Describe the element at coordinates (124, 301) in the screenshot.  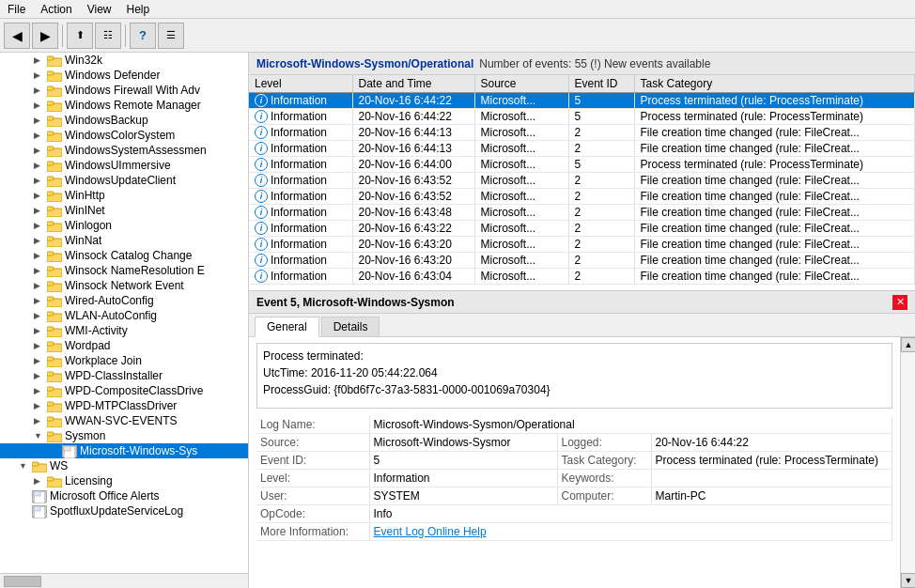
I see `tree-item: ▶Wired-AutoConfig` at that location.